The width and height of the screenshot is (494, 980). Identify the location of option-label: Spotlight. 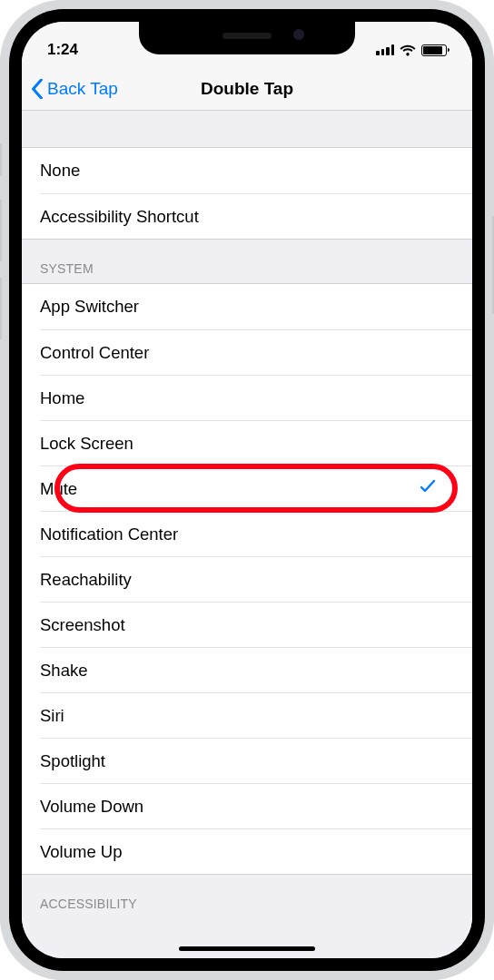
(238, 761).